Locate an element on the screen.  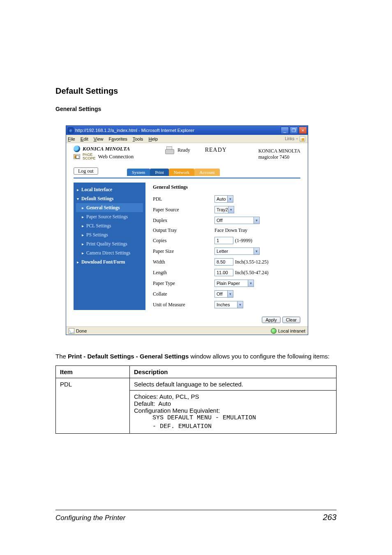
page-icon is located at coordinates (71, 331).